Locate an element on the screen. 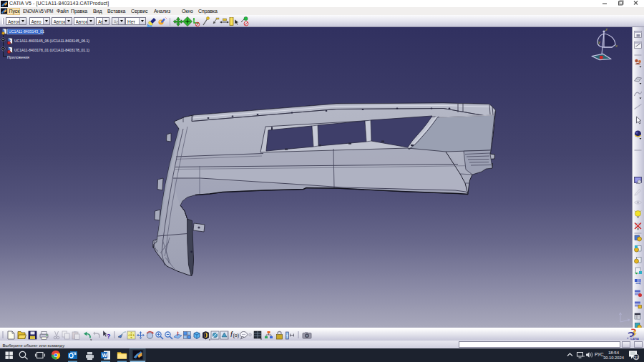 The image size is (644, 362). svg-text: y is located at coordinates (600, 42).